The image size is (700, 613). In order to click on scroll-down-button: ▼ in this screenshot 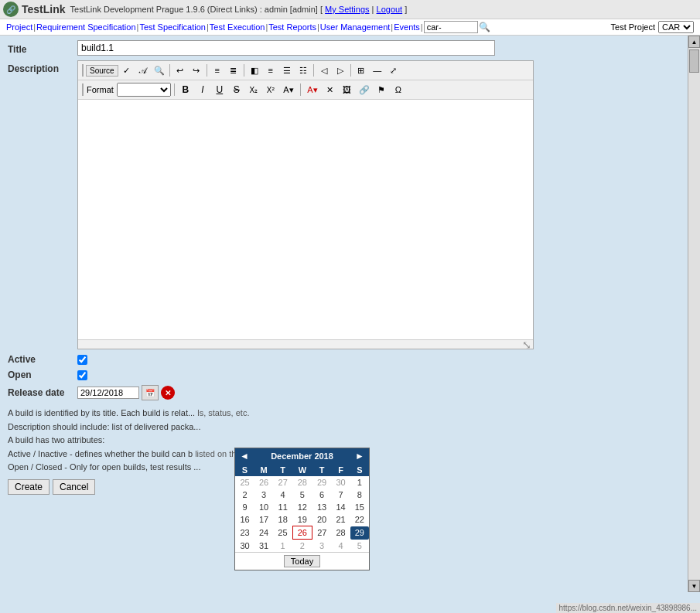, I will do `click(695, 586)`.